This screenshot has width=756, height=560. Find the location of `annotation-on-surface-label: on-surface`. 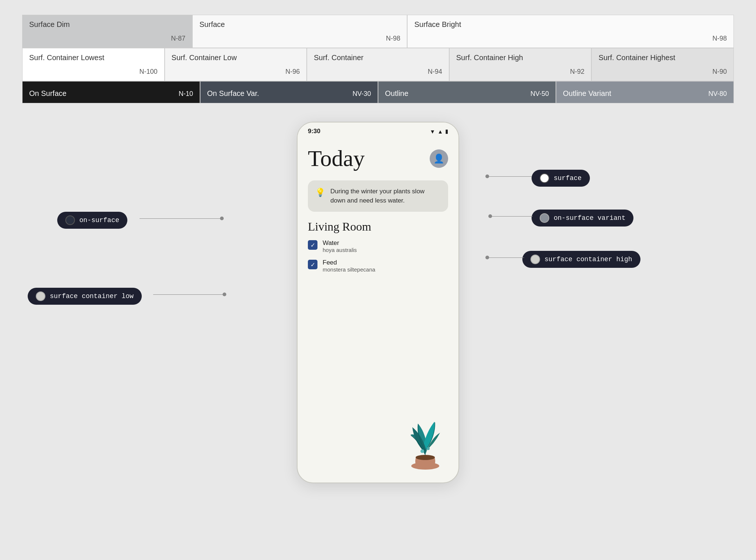

annotation-on-surface-label: on-surface is located at coordinates (99, 220).